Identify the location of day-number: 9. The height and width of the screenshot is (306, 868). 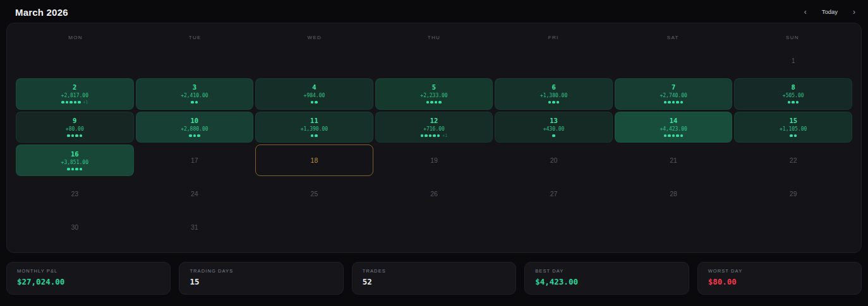
(75, 121).